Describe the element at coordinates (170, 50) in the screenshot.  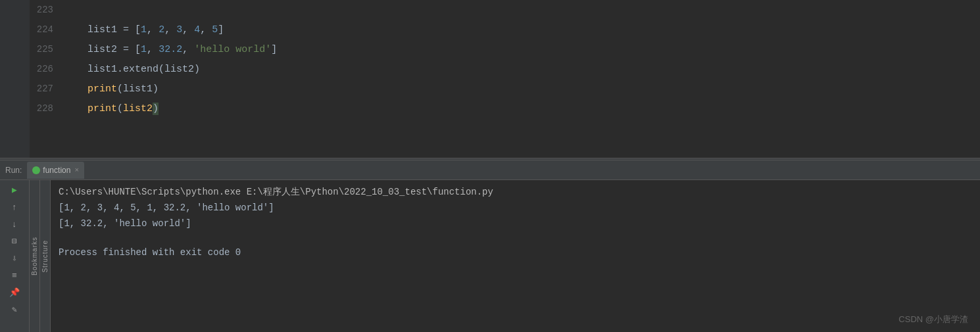
I see `line-content-225: list2 = [1, 32.2, 'hello world']` at that location.